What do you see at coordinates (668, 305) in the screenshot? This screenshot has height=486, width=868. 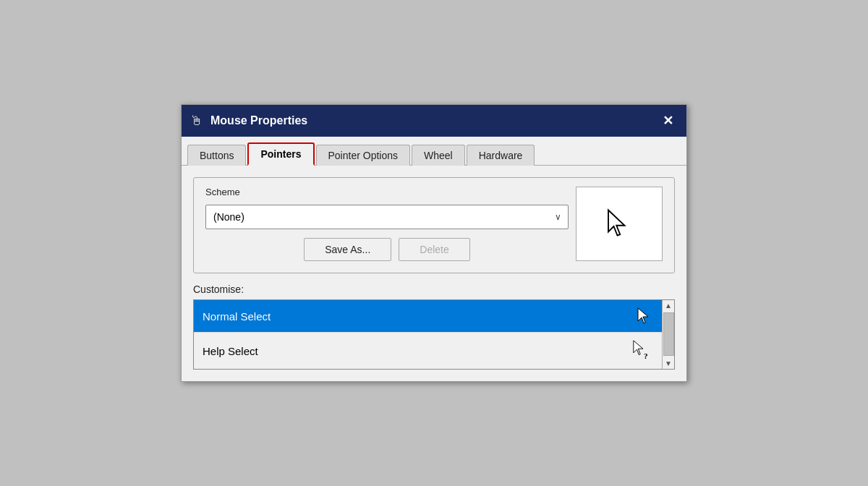 I see `scrollbar-up-arrow: ▲` at bounding box center [668, 305].